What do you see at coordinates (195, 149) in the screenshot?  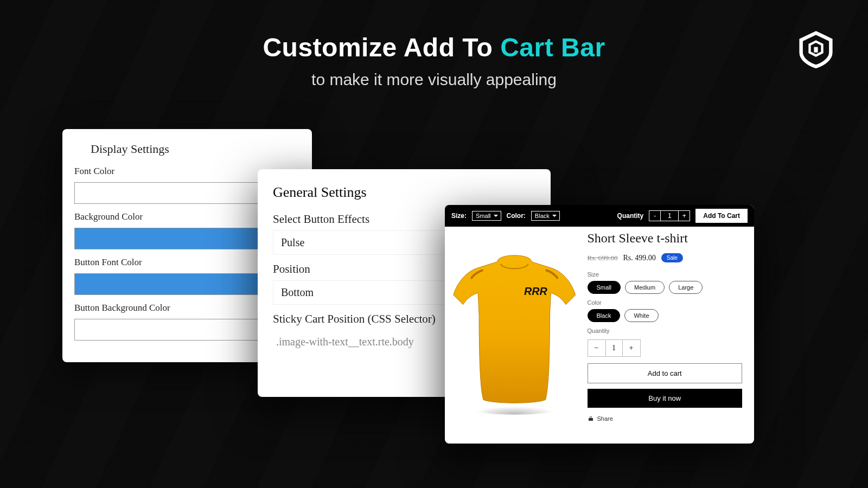 I see `display-settings-heading: Display Settings` at bounding box center [195, 149].